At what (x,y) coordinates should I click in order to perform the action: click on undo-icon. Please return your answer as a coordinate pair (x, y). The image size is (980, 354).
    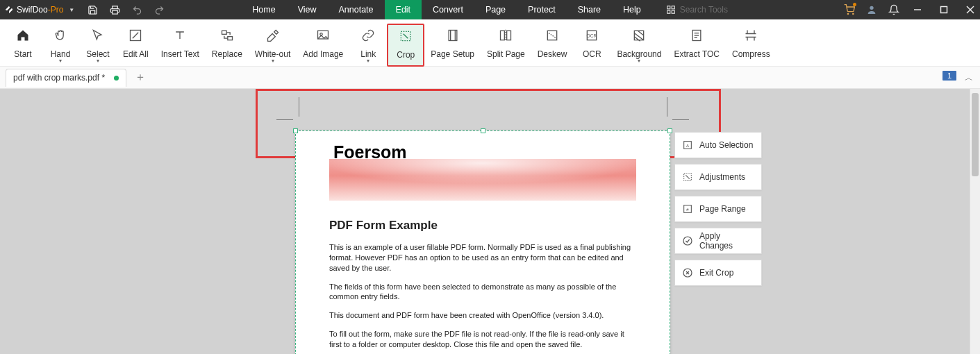
    Looking at the image, I should click on (137, 10).